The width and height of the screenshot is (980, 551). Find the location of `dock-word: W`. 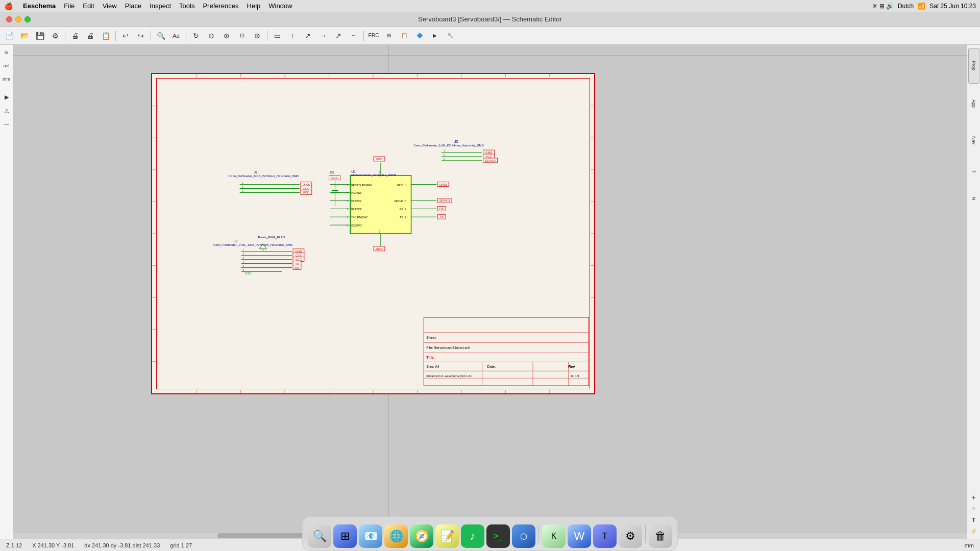

dock-word: W is located at coordinates (579, 536).